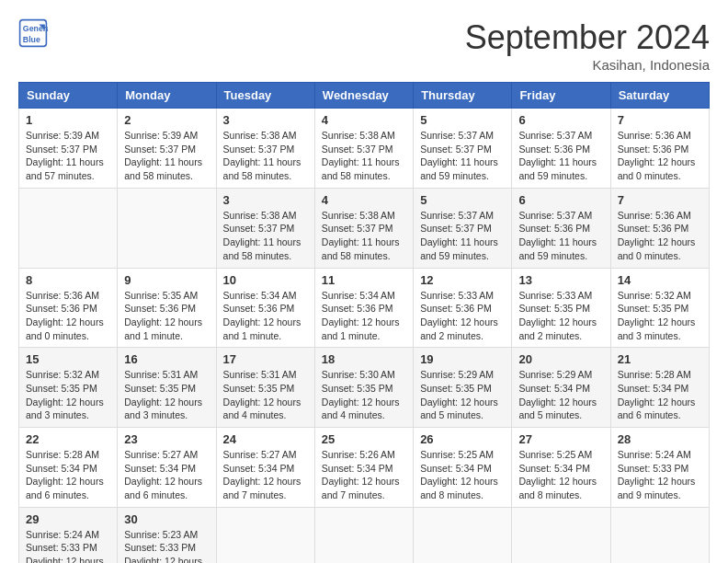  What do you see at coordinates (561, 440) in the screenshot?
I see `day-number: 27` at bounding box center [561, 440].